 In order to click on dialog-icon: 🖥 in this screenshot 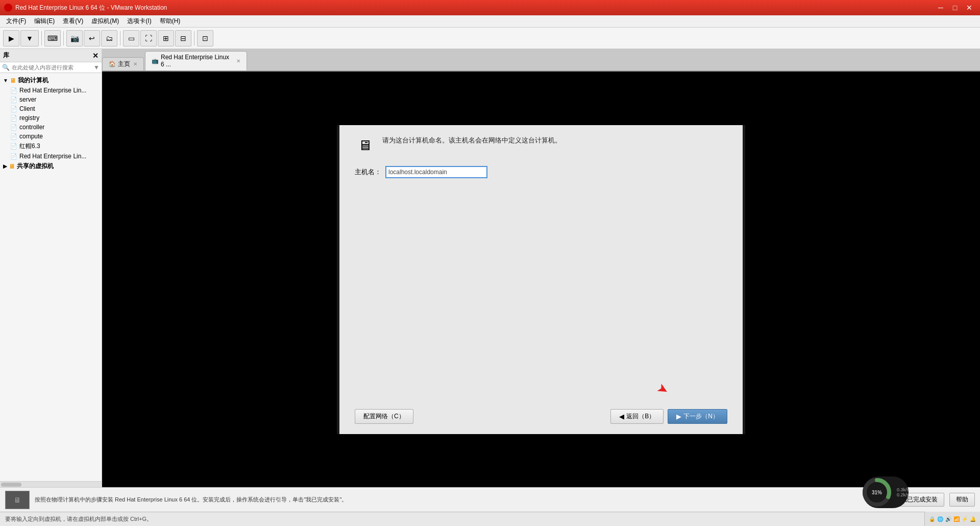, I will do `click(365, 146)`.